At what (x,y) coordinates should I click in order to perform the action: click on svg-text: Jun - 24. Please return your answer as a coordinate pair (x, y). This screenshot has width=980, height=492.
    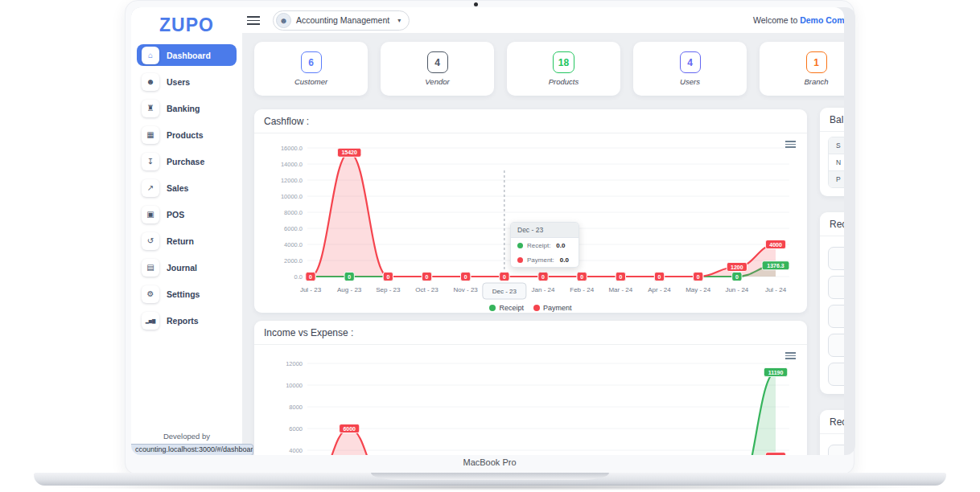
    Looking at the image, I should click on (737, 289).